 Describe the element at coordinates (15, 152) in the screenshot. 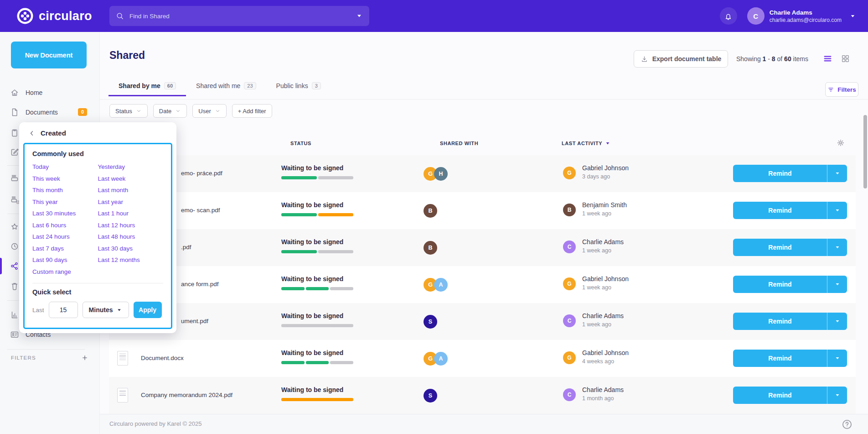

I see `compose-icon` at that location.